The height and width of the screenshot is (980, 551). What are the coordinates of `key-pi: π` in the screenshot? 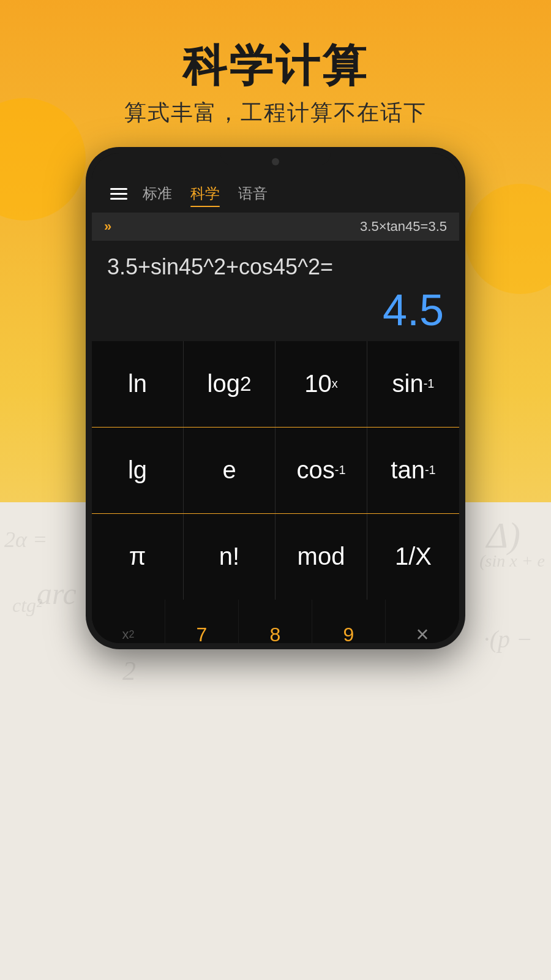 It's located at (138, 557).